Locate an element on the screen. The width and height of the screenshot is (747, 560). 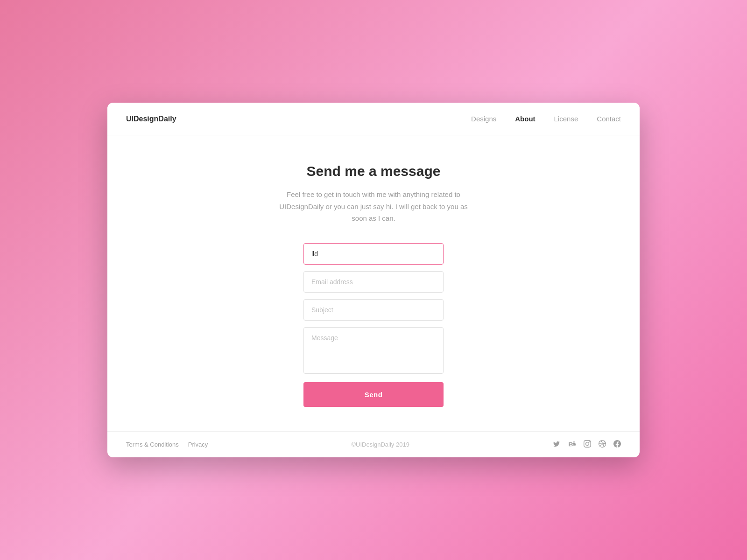
dribbble-icon is located at coordinates (602, 444).